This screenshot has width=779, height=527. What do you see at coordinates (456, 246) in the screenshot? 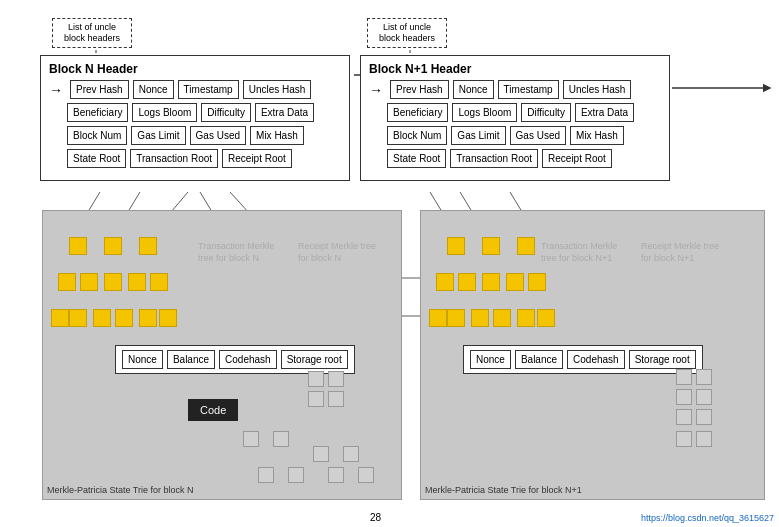
I see `trie-node-n1-r1c1` at bounding box center [456, 246].